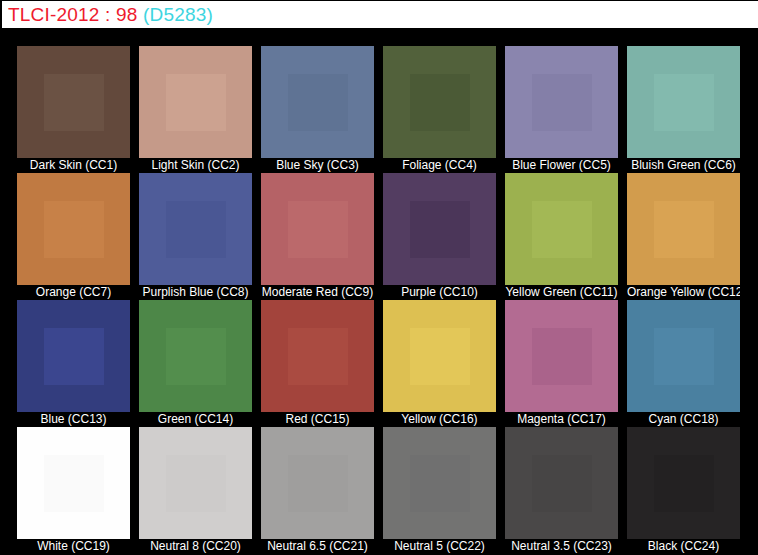 Image resolution: width=758 pixels, height=555 pixels. What do you see at coordinates (196, 483) in the screenshot?
I see `patch-swatch-outer-CC20` at bounding box center [196, 483].